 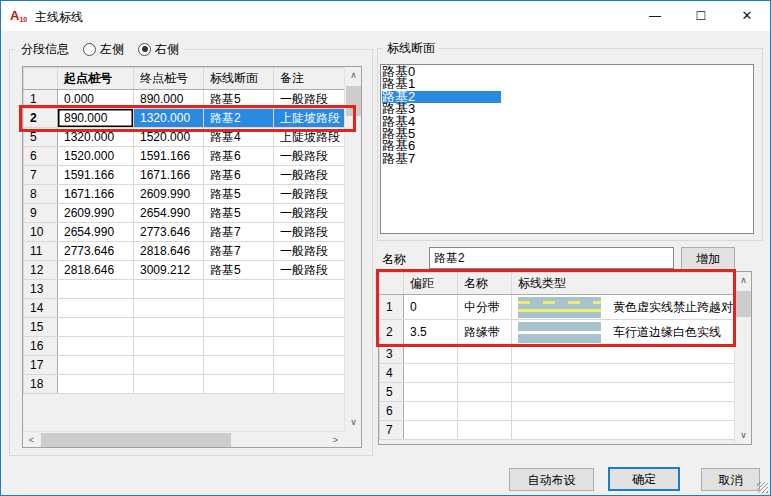 I want to click on row-number-cell: 13, so click(x=41, y=290).